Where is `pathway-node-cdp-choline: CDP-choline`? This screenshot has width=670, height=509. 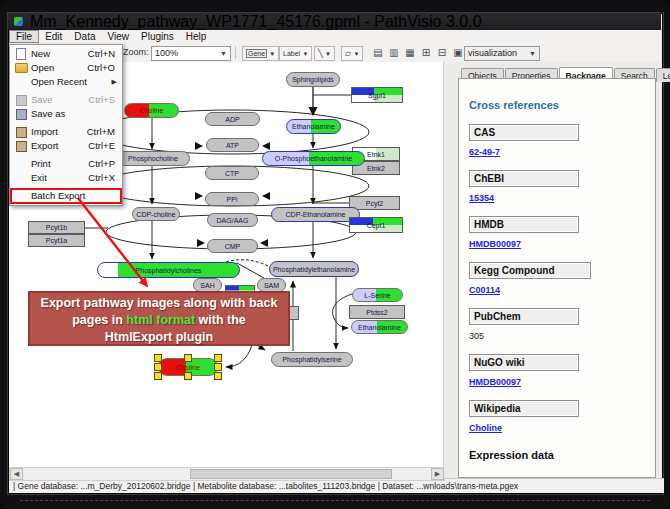 pathway-node-cdp-choline: CDP-choline is located at coordinates (156, 214).